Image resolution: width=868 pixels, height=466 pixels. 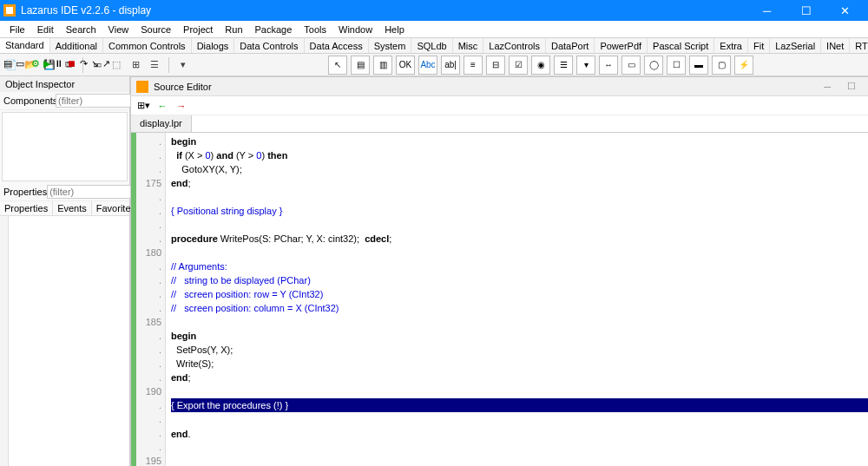 I want to click on window-title: Lazarus IDE v2.2.6 - display, so click(x=384, y=10).